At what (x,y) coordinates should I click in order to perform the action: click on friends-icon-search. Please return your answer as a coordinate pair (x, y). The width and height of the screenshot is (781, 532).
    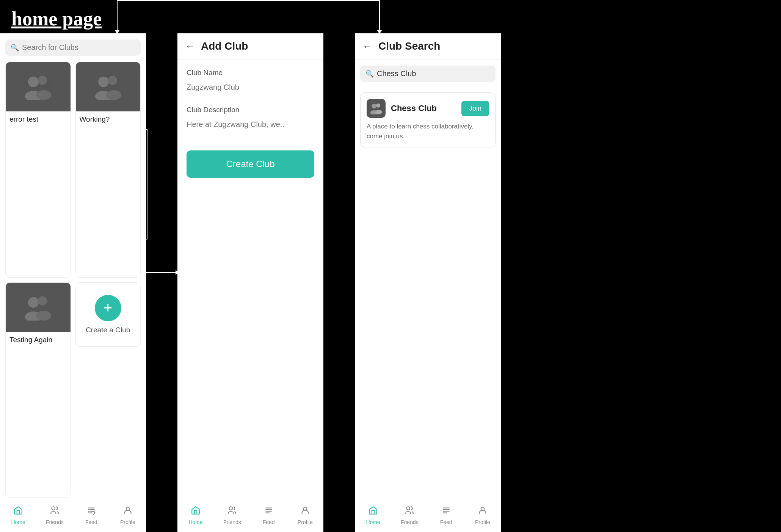
    Looking at the image, I should click on (409, 512).